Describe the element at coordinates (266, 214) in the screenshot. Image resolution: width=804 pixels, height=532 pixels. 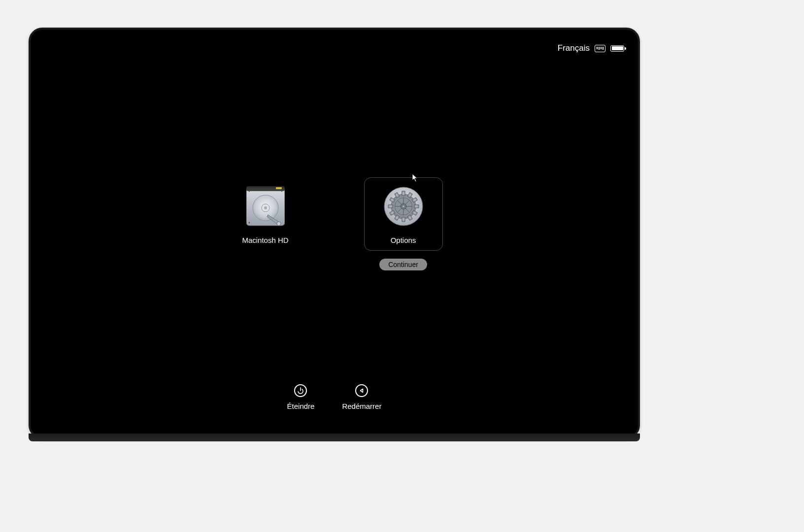
I see `boot-item-macintosh-hd: Macintosh HD` at that location.